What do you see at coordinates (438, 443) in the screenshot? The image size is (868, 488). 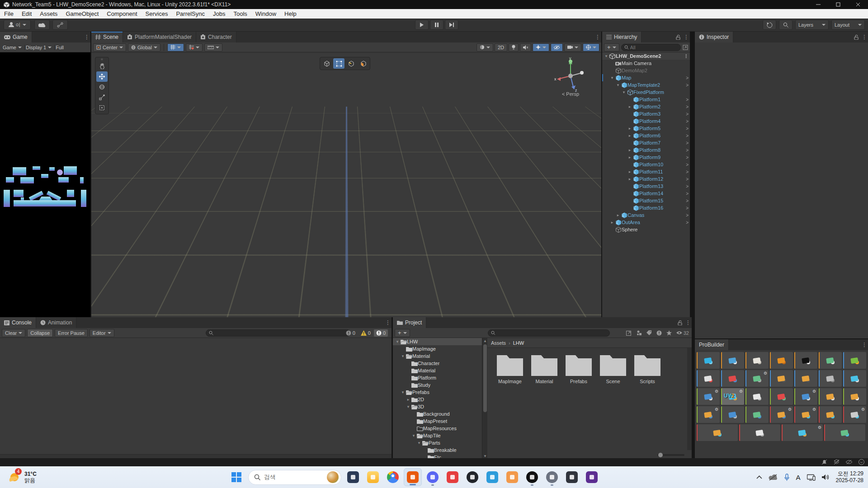 I see `project-tree-row-parts: ▾Parts` at bounding box center [438, 443].